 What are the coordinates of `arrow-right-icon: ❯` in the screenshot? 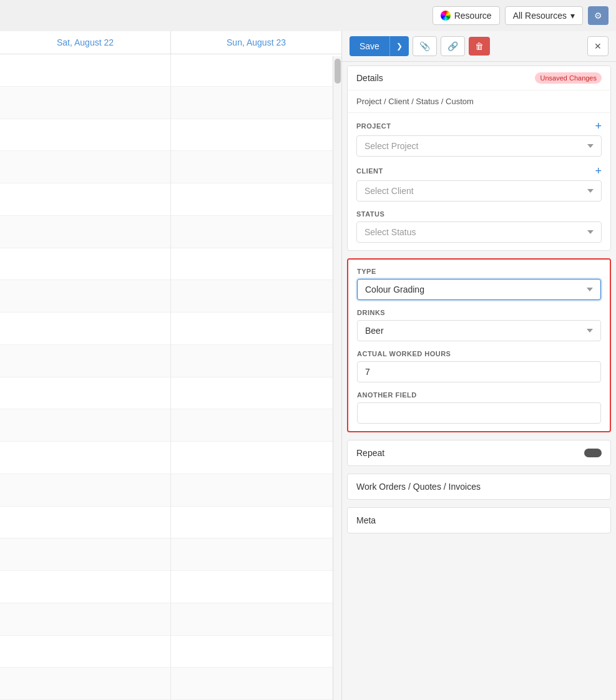 It's located at (399, 46).